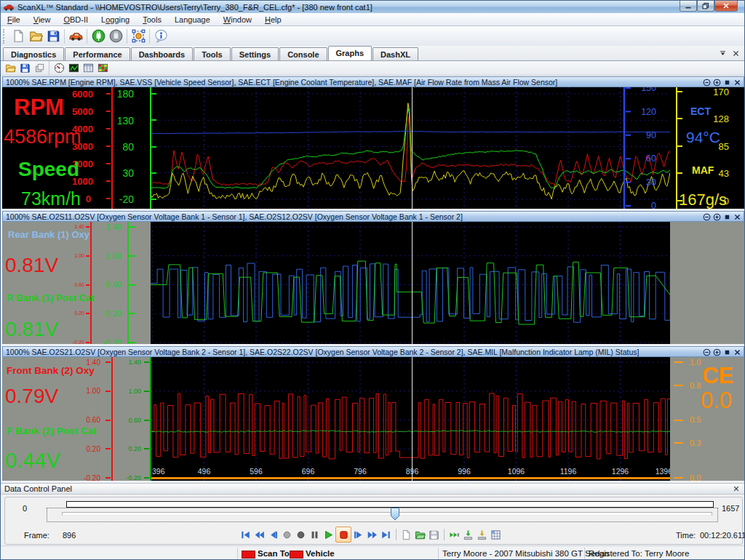 This screenshot has height=560, width=745. I want to click on menu-window: Window, so click(237, 20).